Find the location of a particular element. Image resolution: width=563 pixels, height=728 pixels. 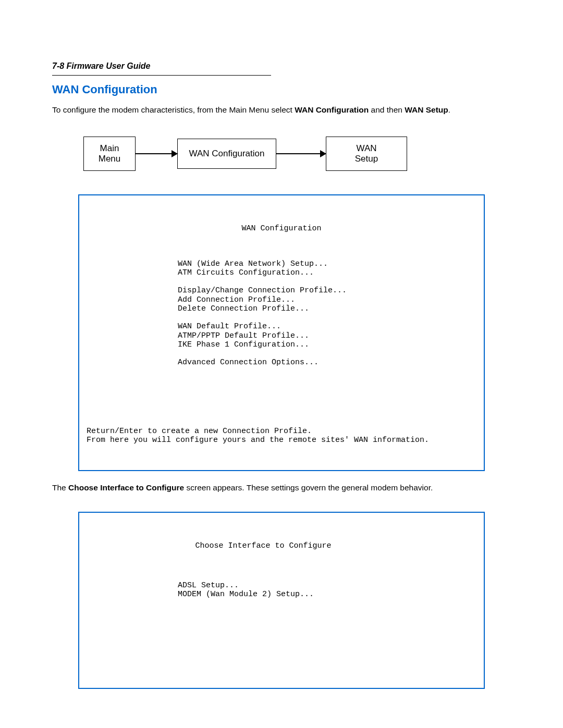

section-heading: WAN Configuration is located at coordinates (282, 90).